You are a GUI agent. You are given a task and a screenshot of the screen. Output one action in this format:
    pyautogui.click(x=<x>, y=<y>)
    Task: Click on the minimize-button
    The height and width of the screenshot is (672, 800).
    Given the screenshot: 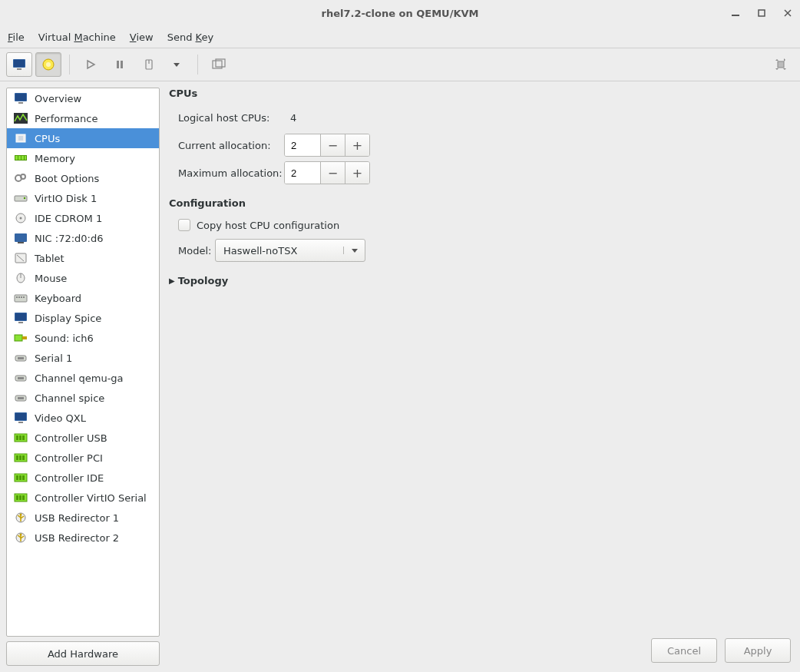 What is the action you would take?
    pyautogui.click(x=736, y=13)
    